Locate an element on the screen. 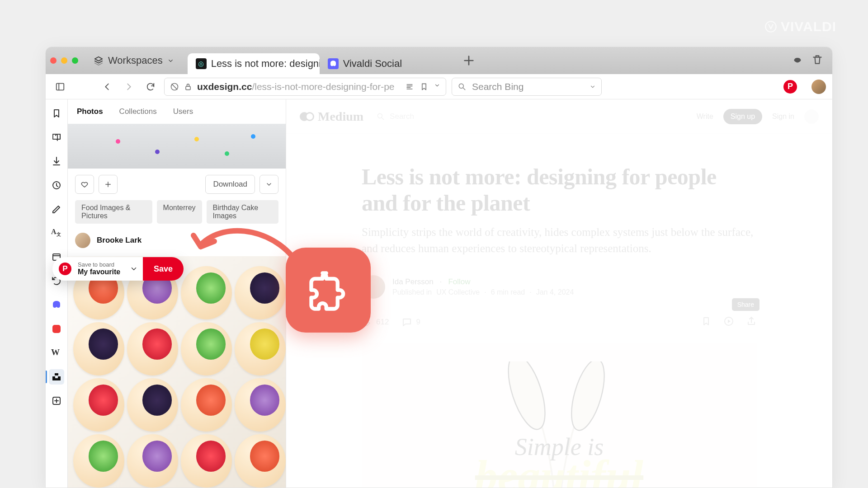 The width and height of the screenshot is (868, 488). tab-title: Vivaldi Social is located at coordinates (373, 64).